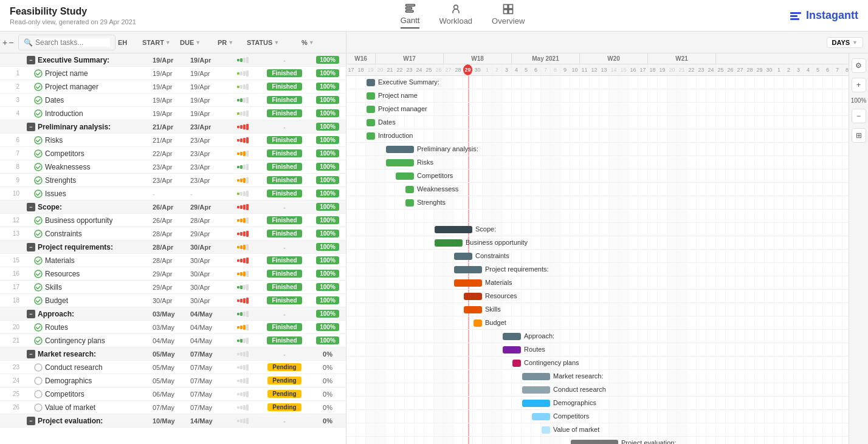 Image resolution: width=868 pixels, height=444 pixels. Describe the element at coordinates (173, 421) in the screenshot. I see `table-row: − Project evaluation: 10/May 14/May - 0%` at that location.